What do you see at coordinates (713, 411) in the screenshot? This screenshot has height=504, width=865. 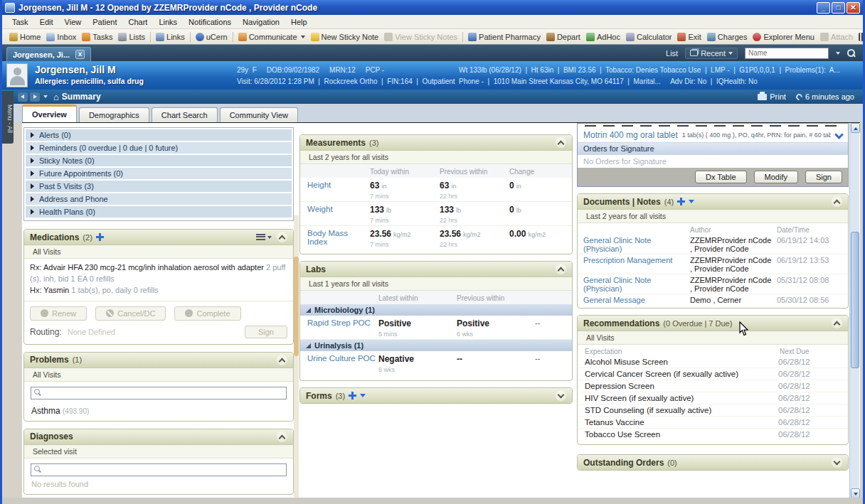 I see `recommendation-row: STD Counseling (if sexually active)06/28…` at bounding box center [713, 411].